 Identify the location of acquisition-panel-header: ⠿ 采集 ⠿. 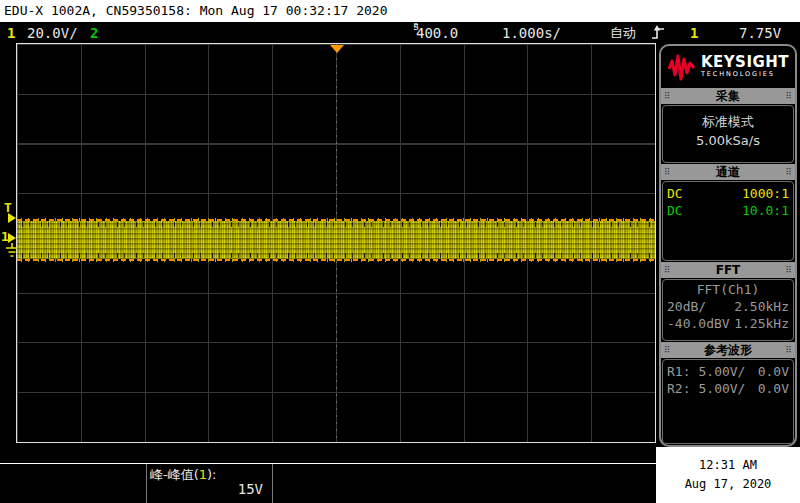
(728, 96).